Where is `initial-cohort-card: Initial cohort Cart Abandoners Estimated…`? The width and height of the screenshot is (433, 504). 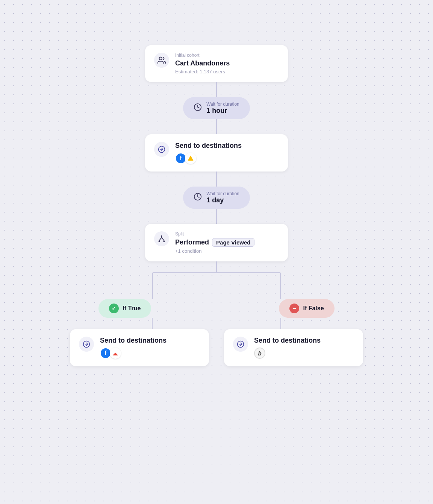
initial-cohort-card: Initial cohort Cart Abandoners Estimated… is located at coordinates (216, 64).